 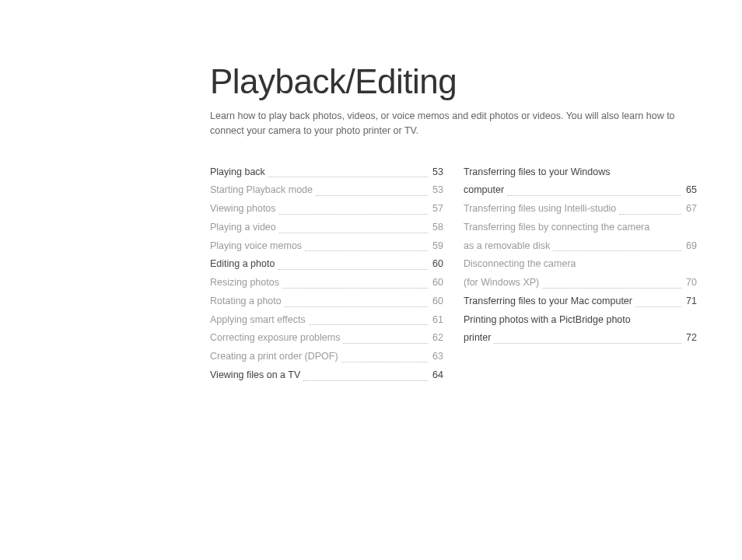 What do you see at coordinates (580, 274) in the screenshot?
I see `toc-entry: Disconnecting the camera(for Windows XP)…` at bounding box center [580, 274].